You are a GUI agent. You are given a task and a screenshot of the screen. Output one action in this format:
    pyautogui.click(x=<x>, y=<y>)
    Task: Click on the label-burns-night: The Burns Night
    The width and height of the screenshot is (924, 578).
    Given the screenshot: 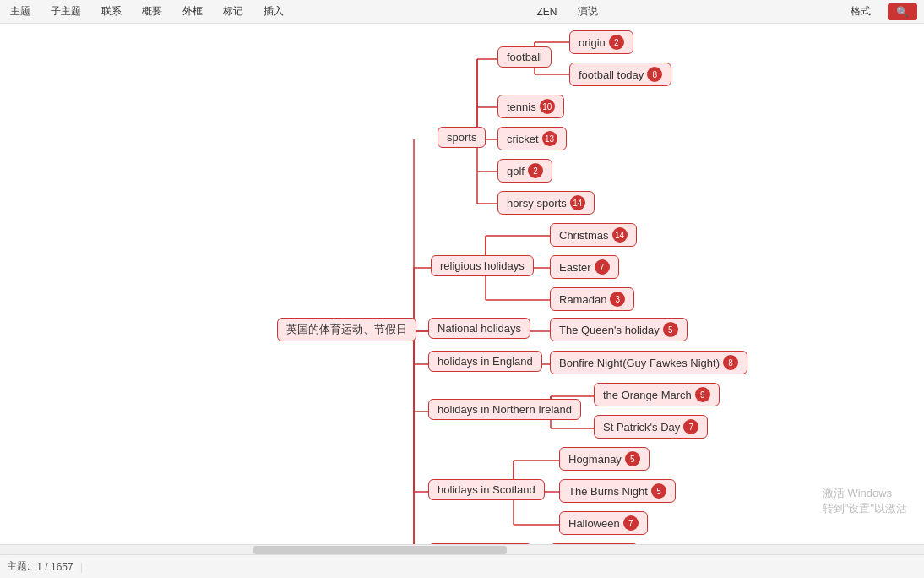 What is the action you would take?
    pyautogui.click(x=608, y=492)
    